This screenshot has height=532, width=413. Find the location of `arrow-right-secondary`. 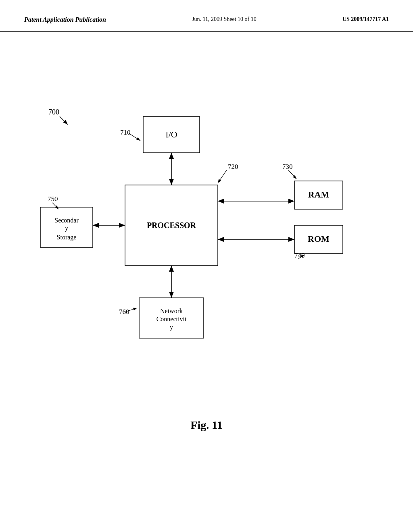

arrow-right-secondary is located at coordinates (122, 225).